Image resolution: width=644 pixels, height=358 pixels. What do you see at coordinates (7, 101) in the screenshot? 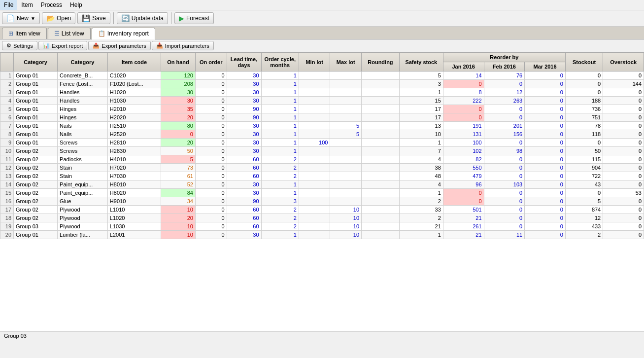
I see `cell-num: 4` at bounding box center [7, 101].